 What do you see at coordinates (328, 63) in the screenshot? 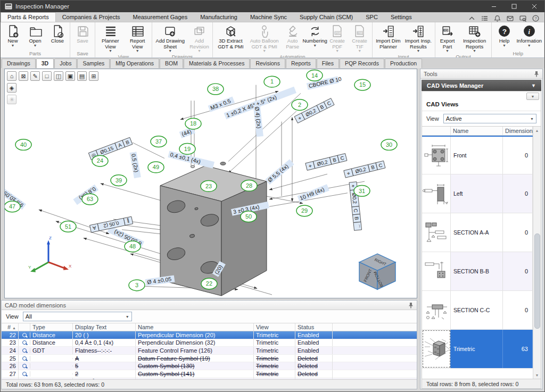
I see `doc-tab-files: Files` at bounding box center [328, 63].